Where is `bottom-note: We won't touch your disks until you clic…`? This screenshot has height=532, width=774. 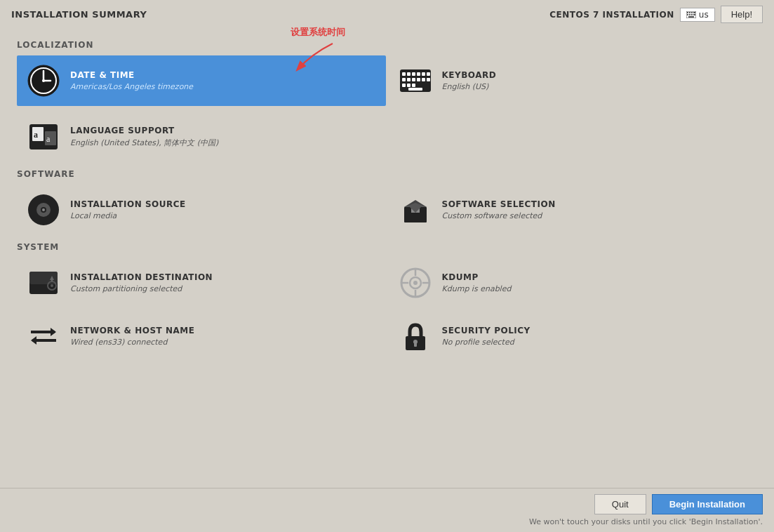 bottom-note: We won't touch your disks until you clic… is located at coordinates (387, 522).